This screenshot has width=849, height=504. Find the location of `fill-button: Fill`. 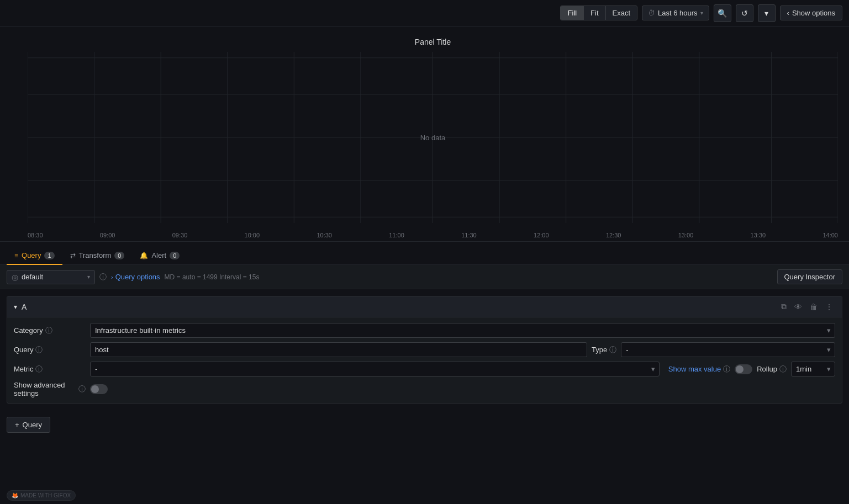

fill-button: Fill is located at coordinates (572, 13).